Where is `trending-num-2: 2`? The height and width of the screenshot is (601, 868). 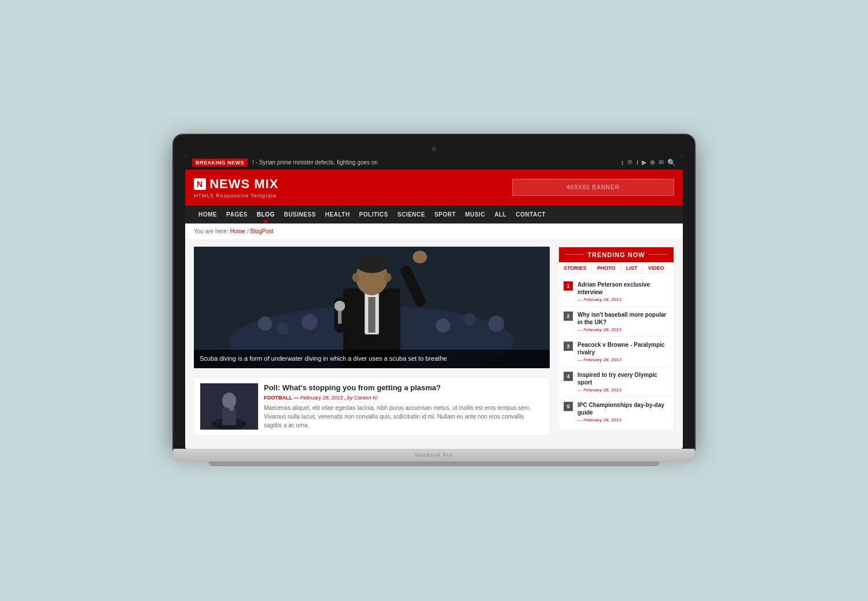 trending-num-2: 2 is located at coordinates (568, 316).